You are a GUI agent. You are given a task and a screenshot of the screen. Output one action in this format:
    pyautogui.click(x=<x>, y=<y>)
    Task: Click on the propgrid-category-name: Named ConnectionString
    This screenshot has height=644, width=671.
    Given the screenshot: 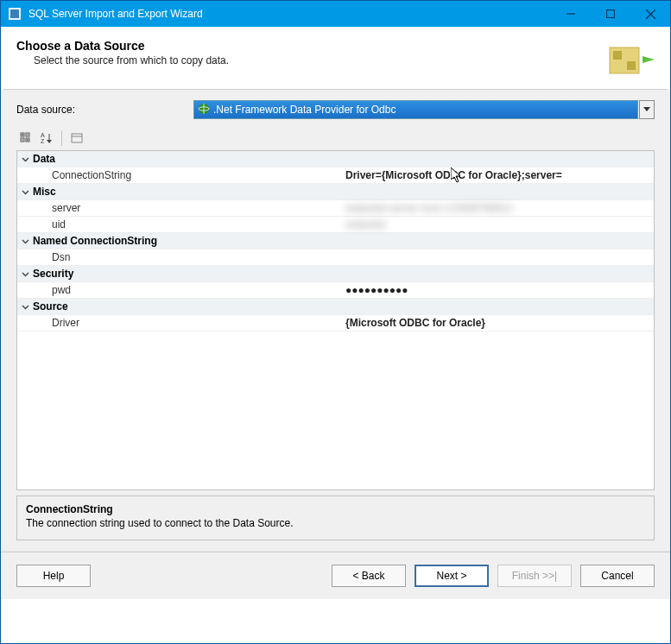 What is the action you would take?
    pyautogui.click(x=187, y=241)
    